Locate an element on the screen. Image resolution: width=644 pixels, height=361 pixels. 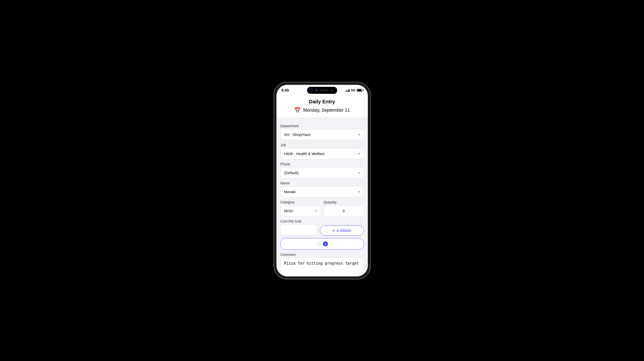
name-select: Morale ▾ is located at coordinates (322, 192).